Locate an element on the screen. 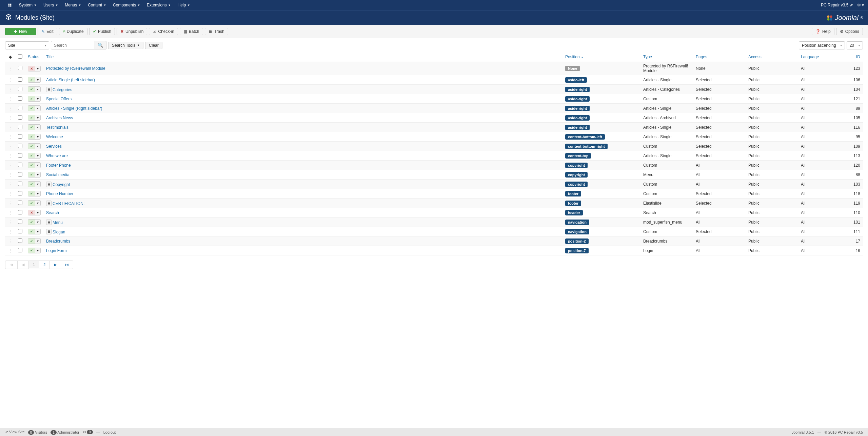 This screenshot has width=868, height=436. page-last: ⏭ is located at coordinates (67, 265).